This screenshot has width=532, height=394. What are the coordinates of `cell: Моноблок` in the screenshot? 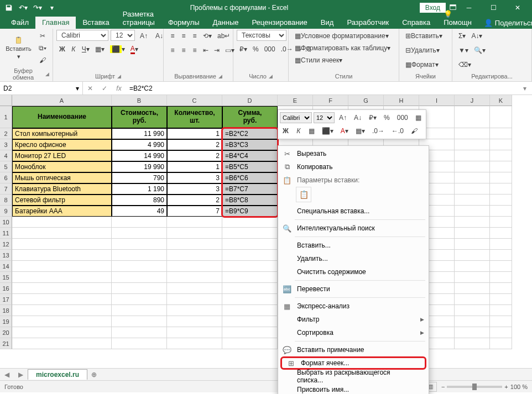 It's located at (62, 167).